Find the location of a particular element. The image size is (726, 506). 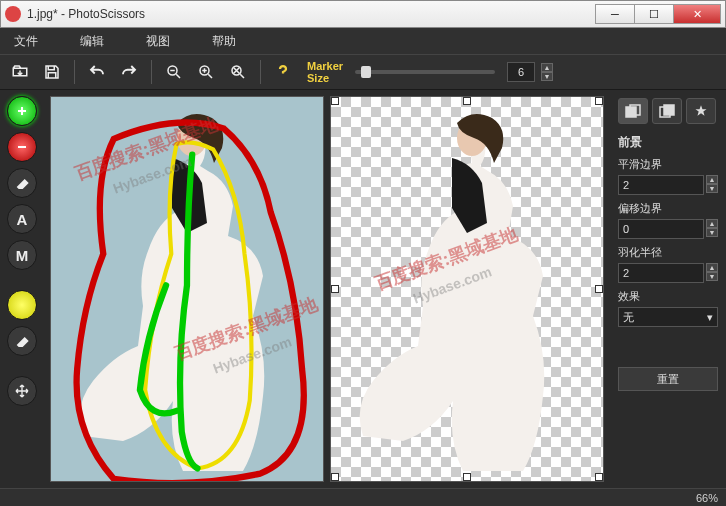

marker-size-spinner: ▲▼ is located at coordinates (547, 72).